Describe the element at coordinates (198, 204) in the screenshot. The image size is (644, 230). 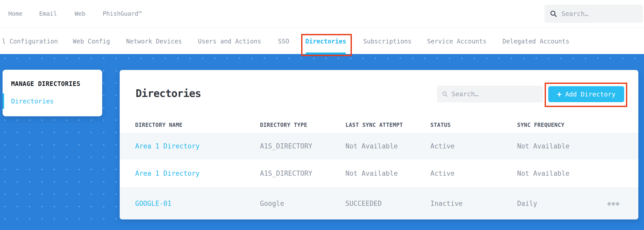
I see `directory-name-link: GOOGLE-01` at that location.